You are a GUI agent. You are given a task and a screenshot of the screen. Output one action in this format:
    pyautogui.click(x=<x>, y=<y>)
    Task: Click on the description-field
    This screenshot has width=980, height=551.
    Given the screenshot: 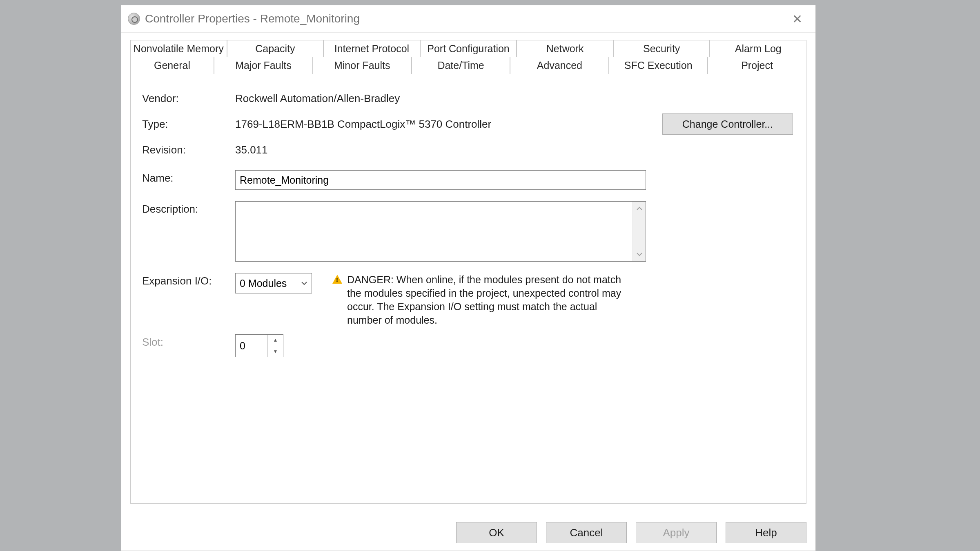 What is the action you would take?
    pyautogui.click(x=434, y=231)
    